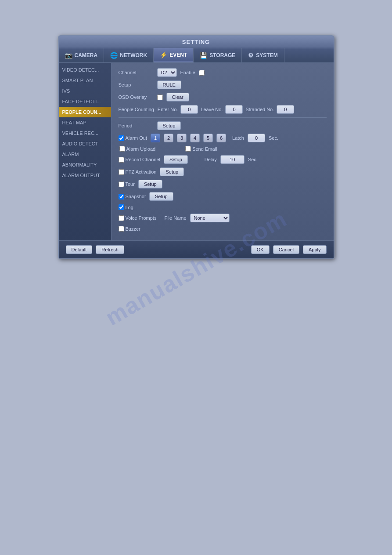  What do you see at coordinates (121, 218) in the screenshot?
I see `voice-prompts-checkbox` at bounding box center [121, 218].